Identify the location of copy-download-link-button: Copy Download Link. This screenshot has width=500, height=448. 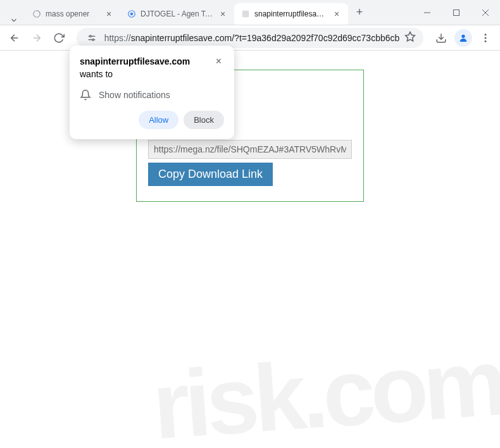
(210, 175).